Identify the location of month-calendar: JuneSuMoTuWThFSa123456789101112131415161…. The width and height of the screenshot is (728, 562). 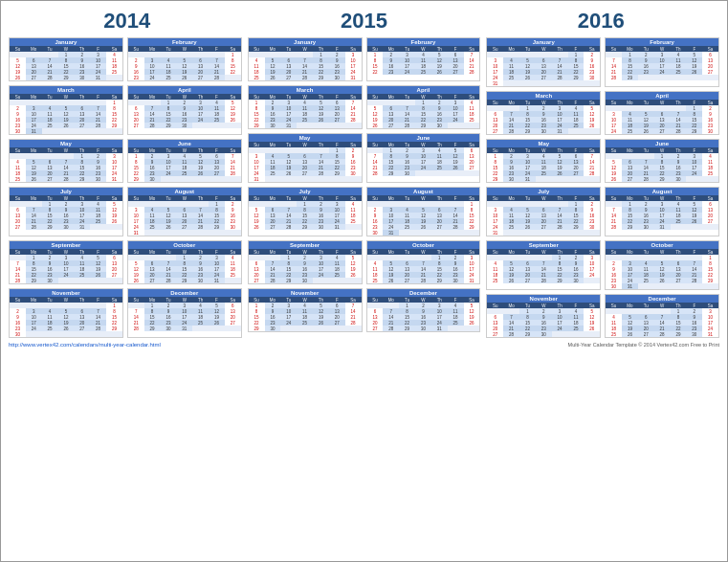
(424, 158).